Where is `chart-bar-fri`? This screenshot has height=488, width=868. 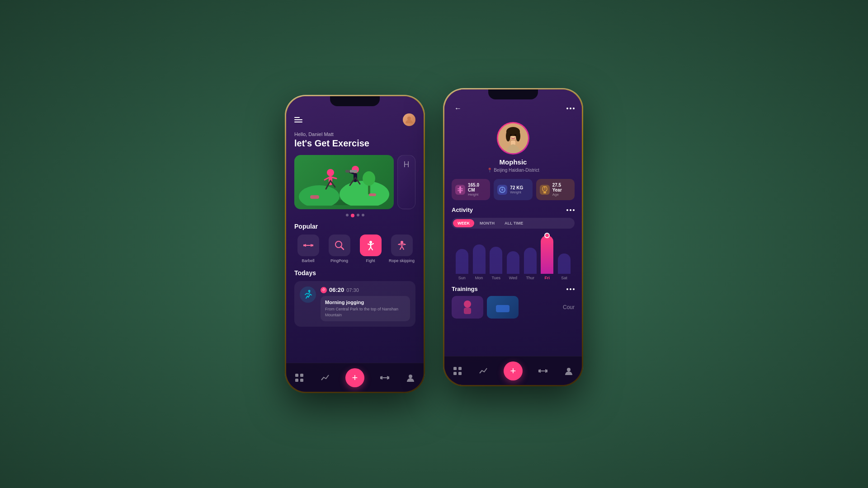
chart-bar-fri is located at coordinates (547, 255).